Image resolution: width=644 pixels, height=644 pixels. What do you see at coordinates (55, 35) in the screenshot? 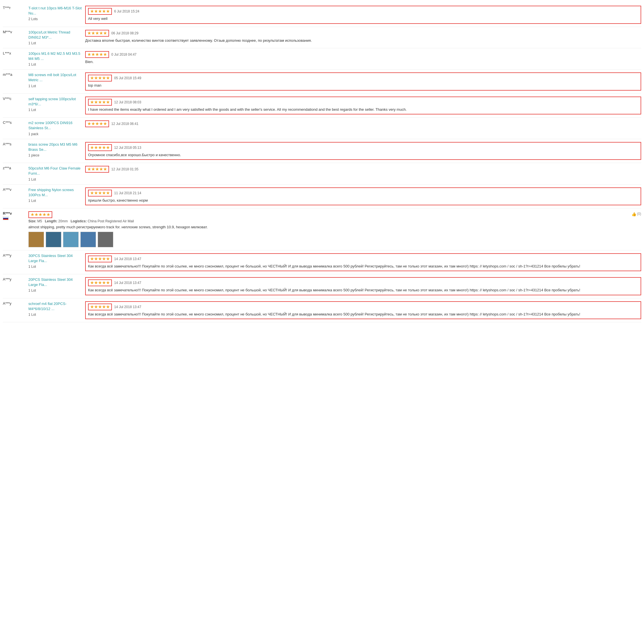
I see `product-link-1: 100pcs/Lot Metric Thread DIN912 M3*...` at bounding box center [55, 35].